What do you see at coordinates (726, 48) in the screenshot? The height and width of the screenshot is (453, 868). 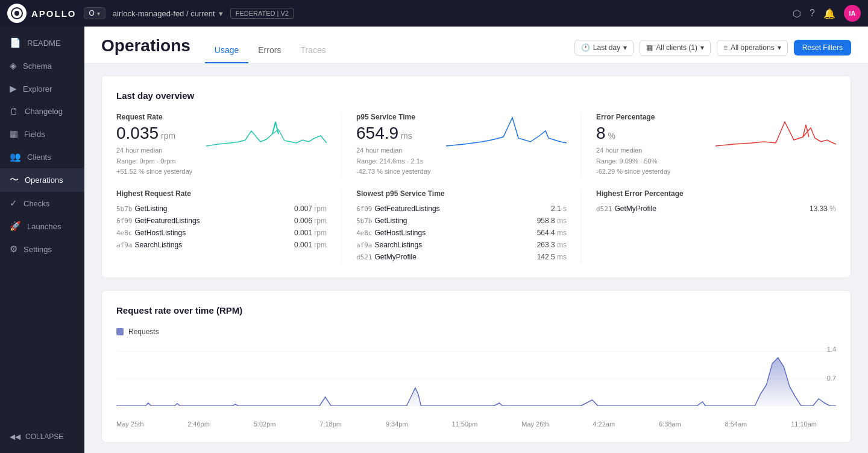 I see `operations-filter-icon: ≡` at bounding box center [726, 48].